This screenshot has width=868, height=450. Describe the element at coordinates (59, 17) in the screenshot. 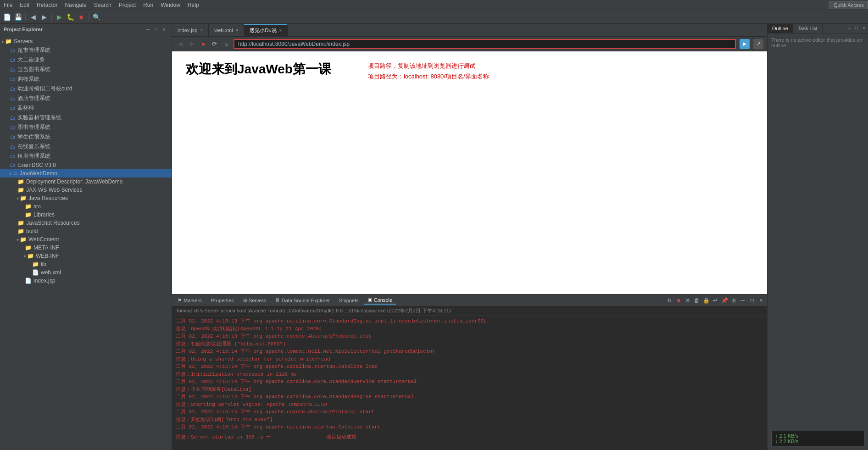

I see `run-button: ▶` at that location.